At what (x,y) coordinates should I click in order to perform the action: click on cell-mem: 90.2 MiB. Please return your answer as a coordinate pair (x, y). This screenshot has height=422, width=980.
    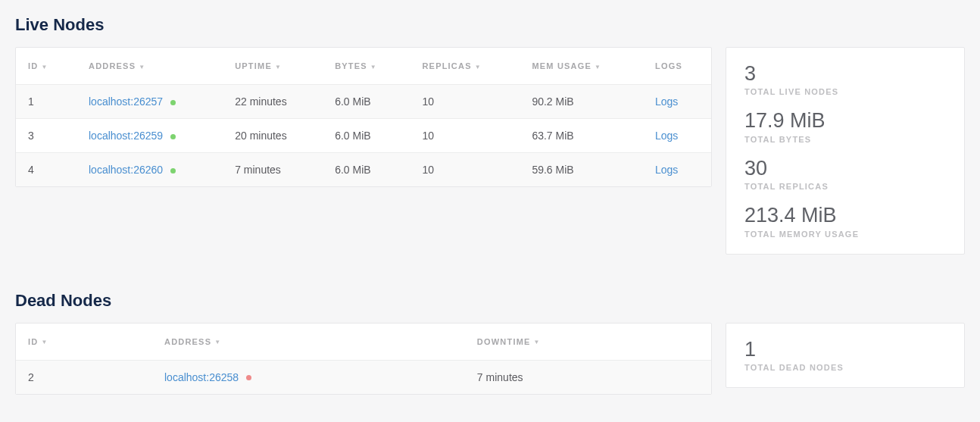
    Looking at the image, I should click on (582, 102).